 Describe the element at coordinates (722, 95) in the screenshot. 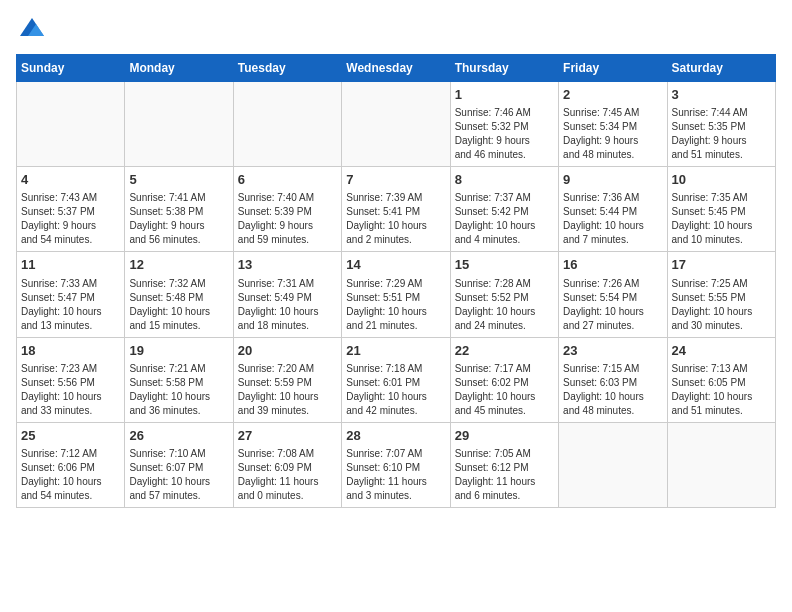

I see `day-number: 3` at that location.